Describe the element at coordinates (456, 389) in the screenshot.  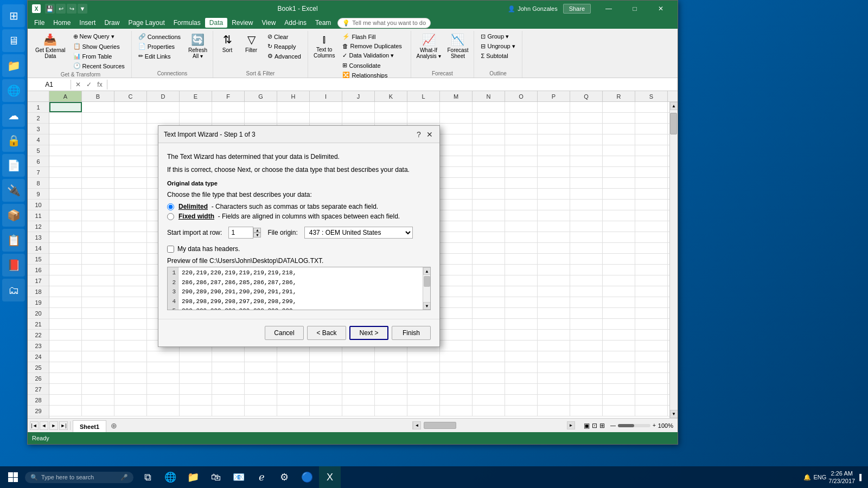
I see `cell-M27` at that location.